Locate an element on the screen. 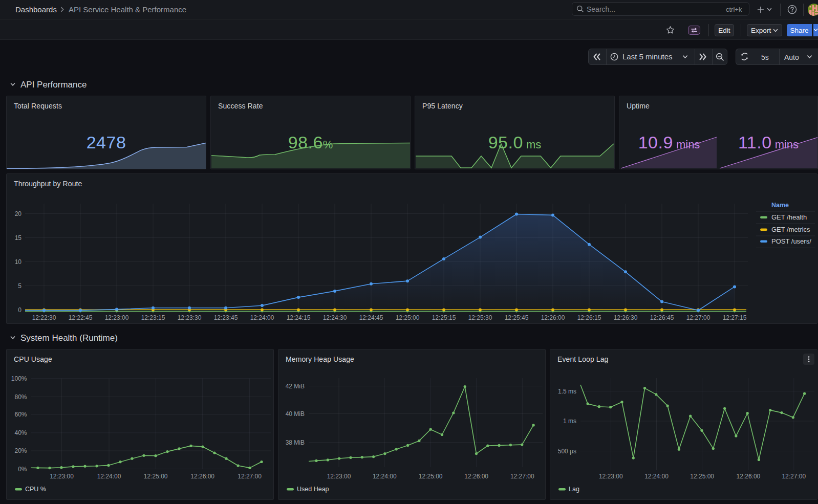  svg-text: POST /users/ is located at coordinates (791, 242).